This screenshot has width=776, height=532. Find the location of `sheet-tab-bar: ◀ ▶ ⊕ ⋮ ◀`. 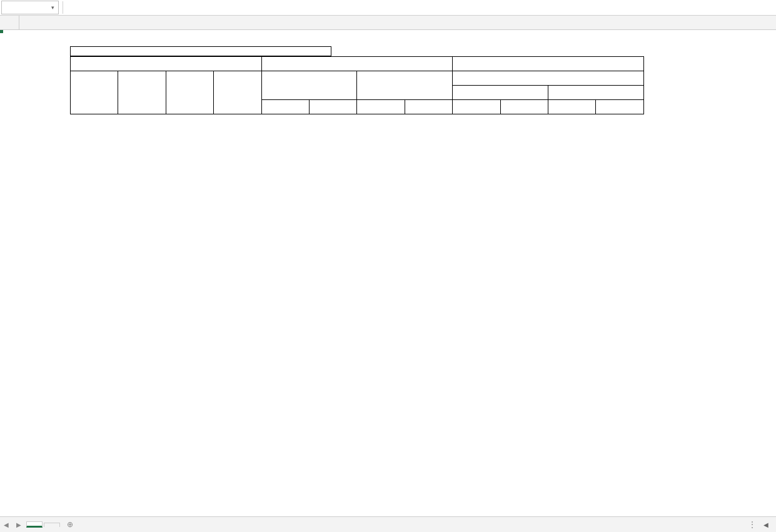

sheet-tab-bar: ◀ ▶ ⊕ ⋮ ◀ is located at coordinates (388, 524).